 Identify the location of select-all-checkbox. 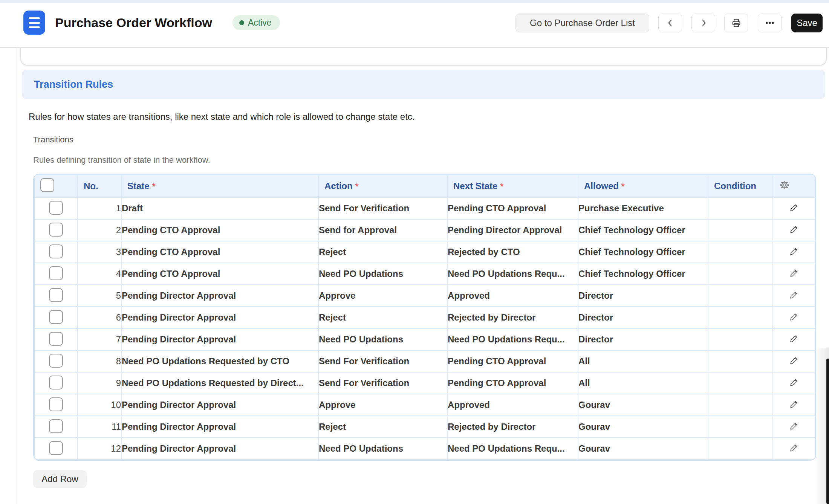
(47, 185).